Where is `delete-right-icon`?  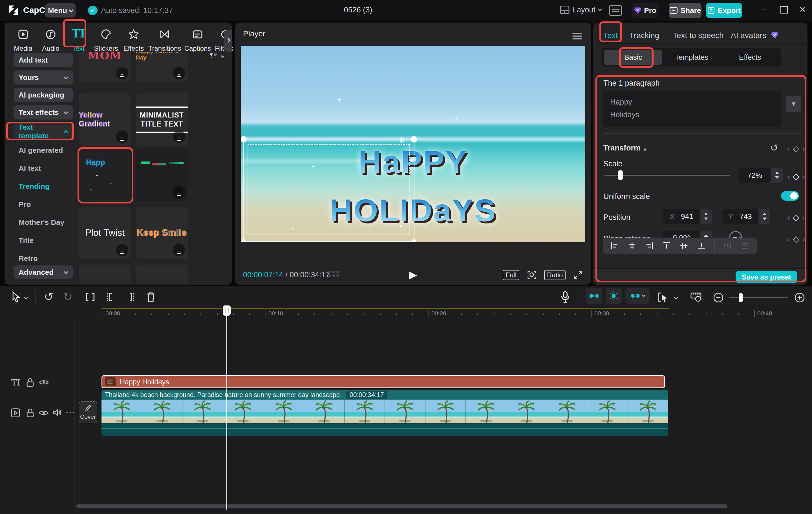
delete-right-icon is located at coordinates (131, 297).